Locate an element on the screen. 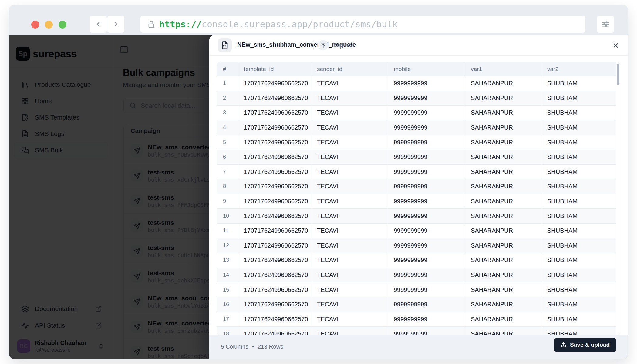 The image size is (637, 364). table-row: 21707176249960662570TECAVI9999999999SAHA… is located at coordinates (419, 98).